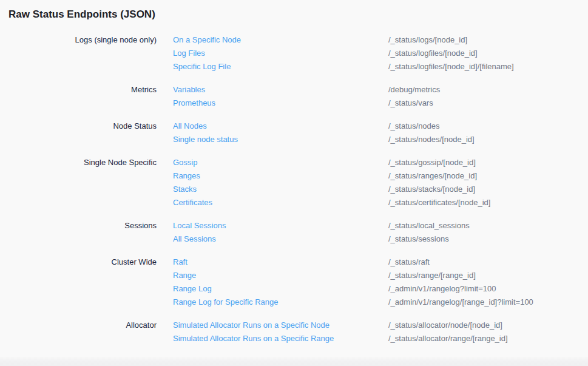 The height and width of the screenshot is (366, 588). Describe the element at coordinates (272, 262) in the screenshot. I see `endpoint-link: Raft` at that location.